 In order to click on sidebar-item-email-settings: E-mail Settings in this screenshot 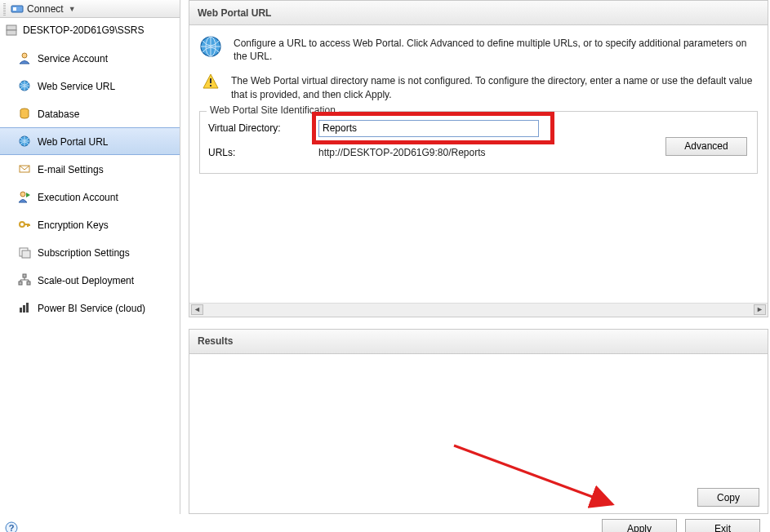, I will do `click(90, 169)`.